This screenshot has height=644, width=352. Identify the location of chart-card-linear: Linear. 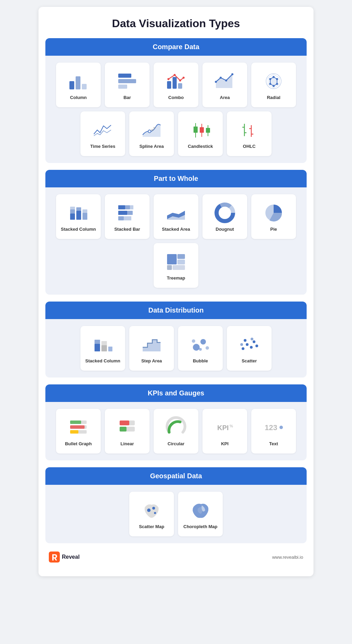
(127, 431).